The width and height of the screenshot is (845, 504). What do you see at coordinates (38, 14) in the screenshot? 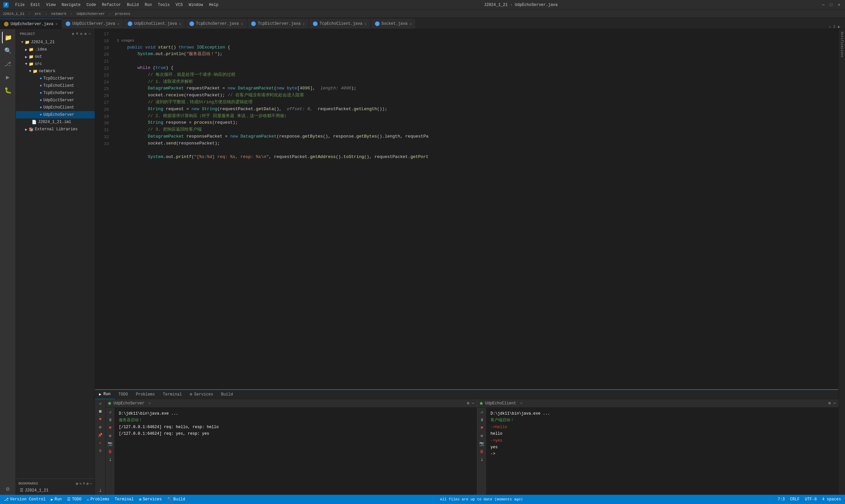
I see `breadcrumb-part: src` at bounding box center [38, 14].